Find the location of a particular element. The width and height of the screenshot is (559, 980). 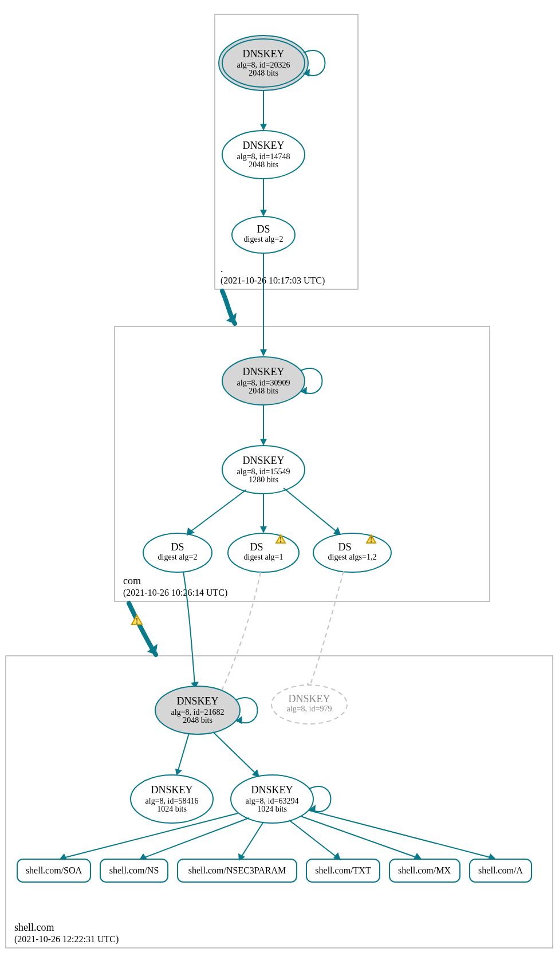

rr-nsec3param: shell.com/NSEC3PARAM is located at coordinates (237, 871).